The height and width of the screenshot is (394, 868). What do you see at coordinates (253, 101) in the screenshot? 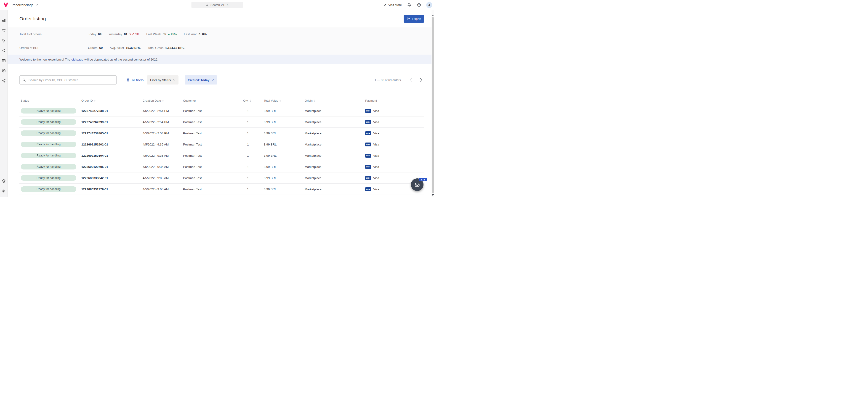
I see `column-header-qty: Qty.` at bounding box center [253, 101].